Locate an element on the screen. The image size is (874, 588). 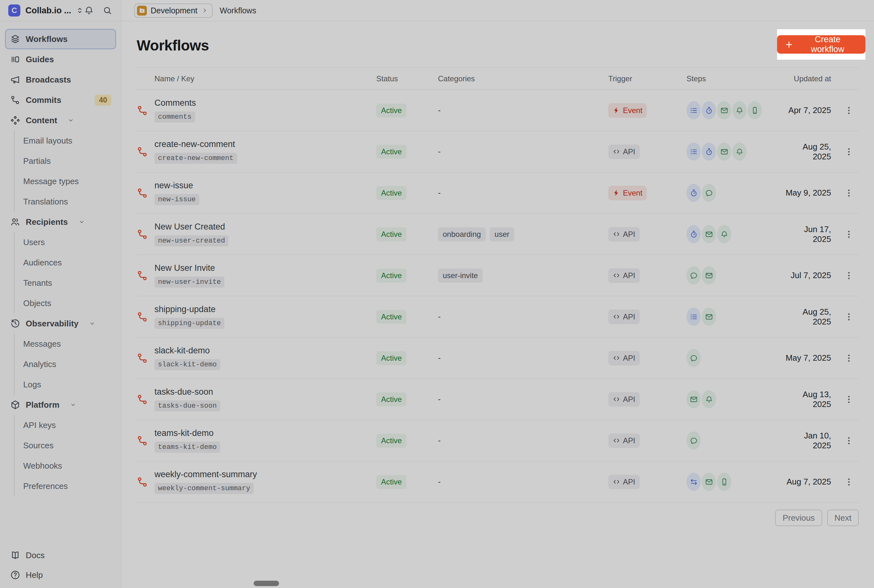
sidebar-item-workflows: Workflows is located at coordinates (61, 39).